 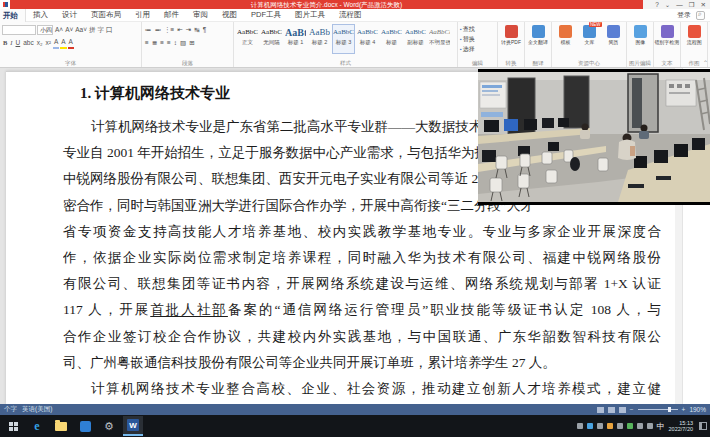 What do you see at coordinates (37, 410) in the screenshot?
I see `language-indicator: 英语(美国)` at bounding box center [37, 410].